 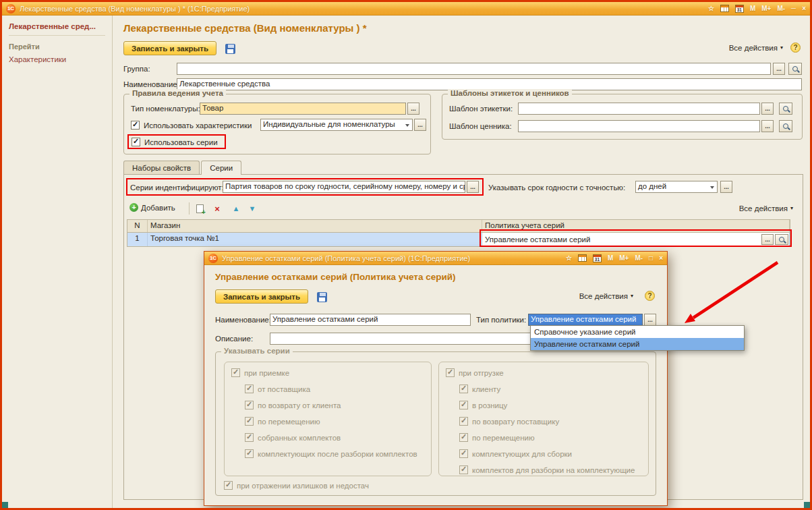 I want to click on maximize-button: □, so click(x=651, y=258).